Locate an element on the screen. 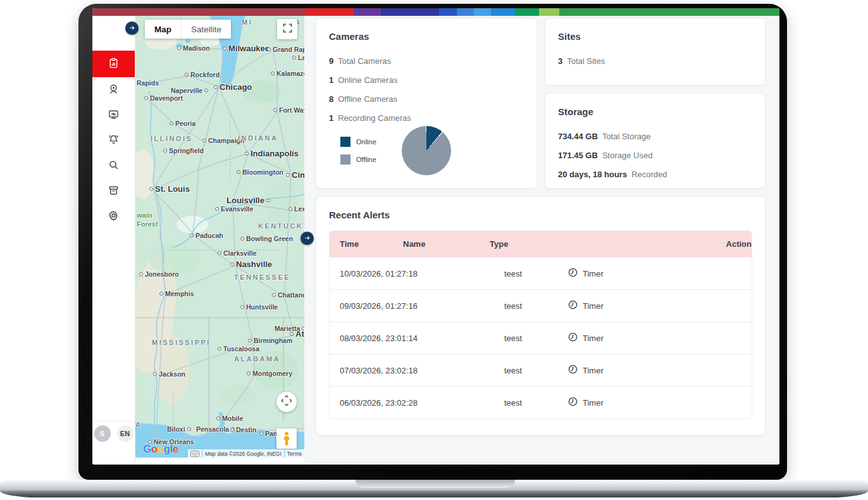 The width and height of the screenshot is (868, 500). map-label: Pensacola is located at coordinates (215, 429).